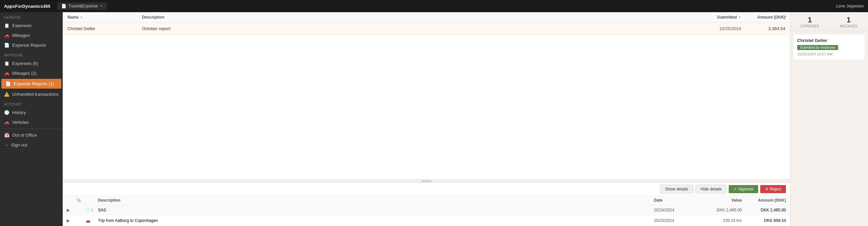  Describe the element at coordinates (764, 200) in the screenshot. I see `col-detail-amount: Amount (DKK)` at that location.